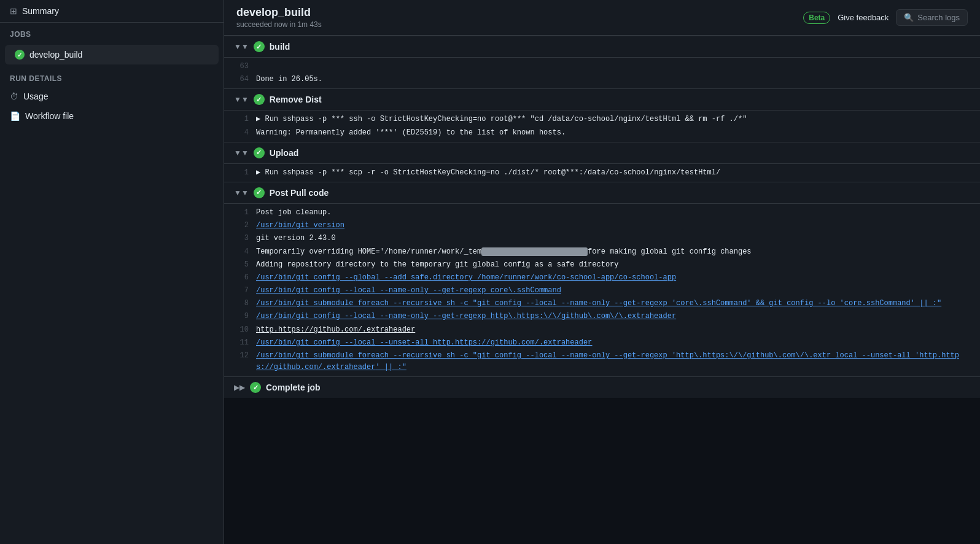 The height and width of the screenshot is (544, 980). Describe the element at coordinates (36, 96) in the screenshot. I see `usage-label: Usage` at that location.